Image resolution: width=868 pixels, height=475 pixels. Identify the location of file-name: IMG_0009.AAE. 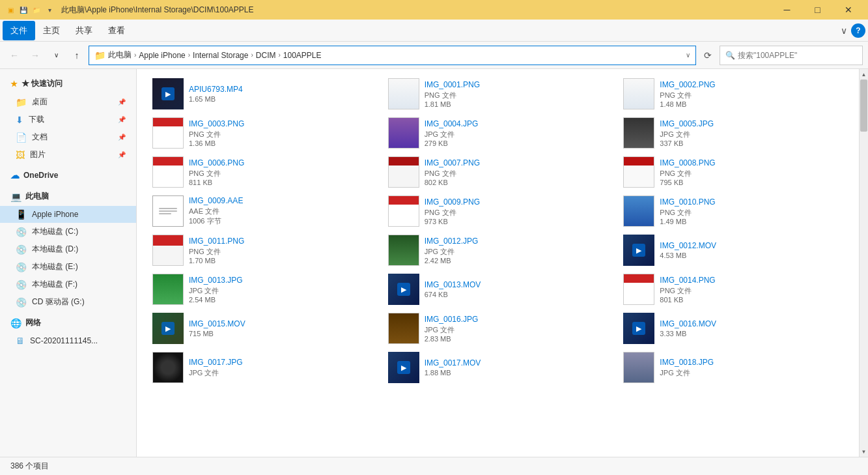
(283, 201).